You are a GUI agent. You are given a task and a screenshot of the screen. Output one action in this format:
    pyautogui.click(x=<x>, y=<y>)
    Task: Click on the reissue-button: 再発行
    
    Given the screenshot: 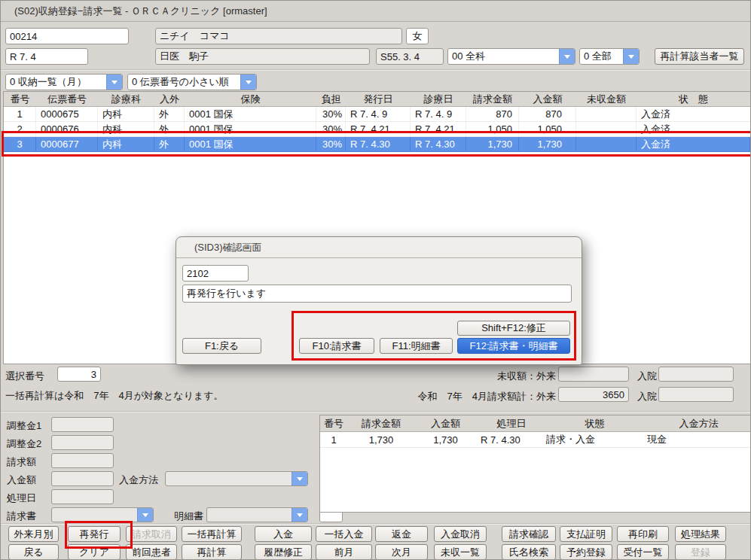 What is the action you would take?
    pyautogui.click(x=94, y=534)
    